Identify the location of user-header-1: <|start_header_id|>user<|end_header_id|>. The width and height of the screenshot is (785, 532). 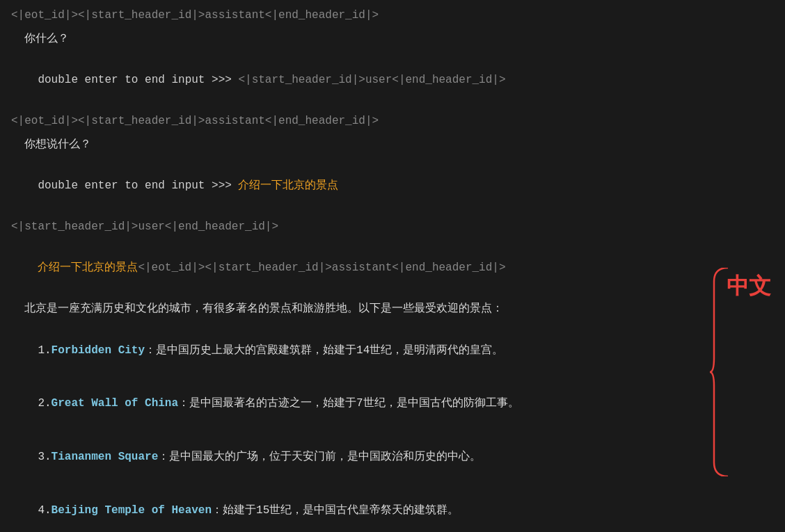
(372, 80).